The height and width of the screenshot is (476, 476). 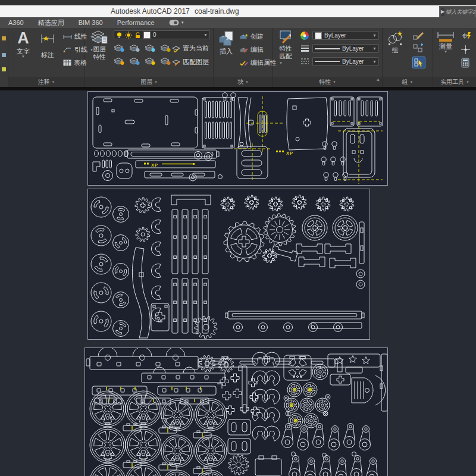 What do you see at coordinates (328, 57) in the screenshot?
I see `panel-properties: 特性 匹配 ByLayer ▼ ByLayer ▼` at bounding box center [328, 57].